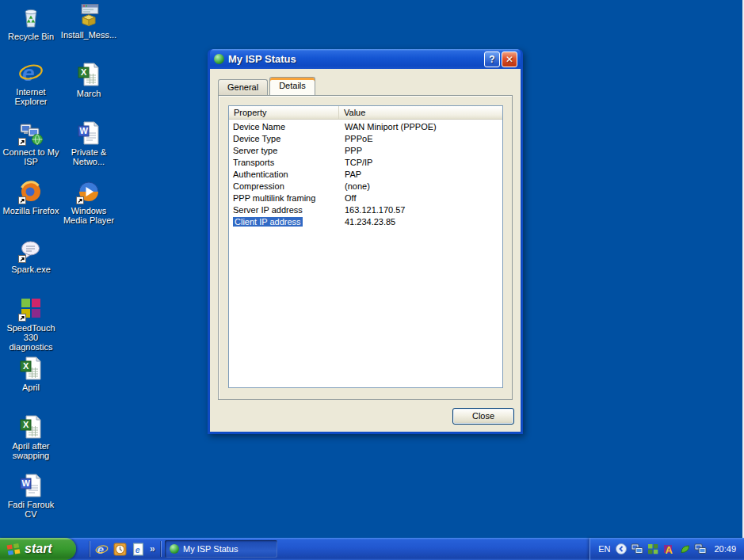  I want to click on property-cell: Authentication, so click(261, 174).